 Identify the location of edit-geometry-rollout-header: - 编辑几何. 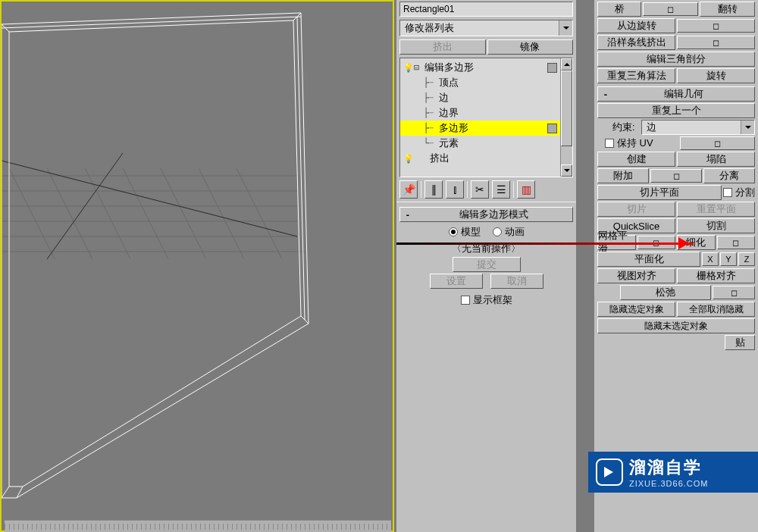
(676, 94).